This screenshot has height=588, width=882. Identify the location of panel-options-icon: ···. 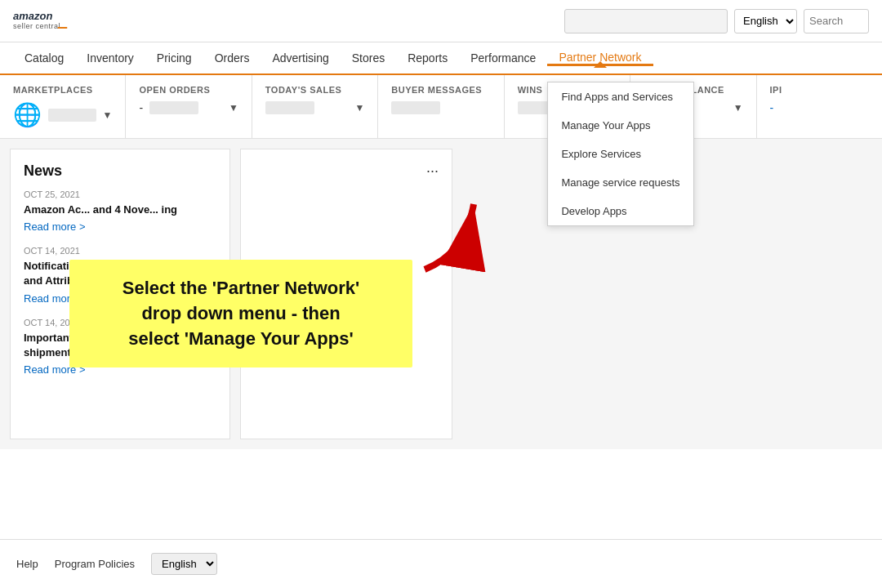
(433, 172).